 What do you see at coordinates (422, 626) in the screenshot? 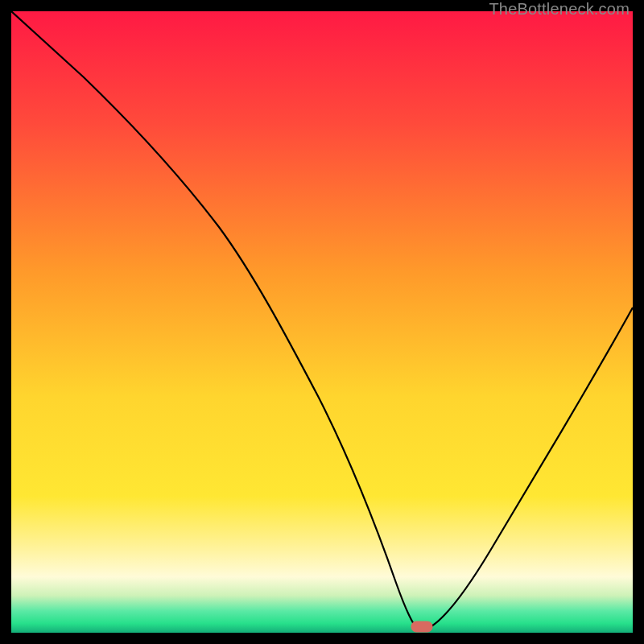
I see `optimal-marker` at bounding box center [422, 626].